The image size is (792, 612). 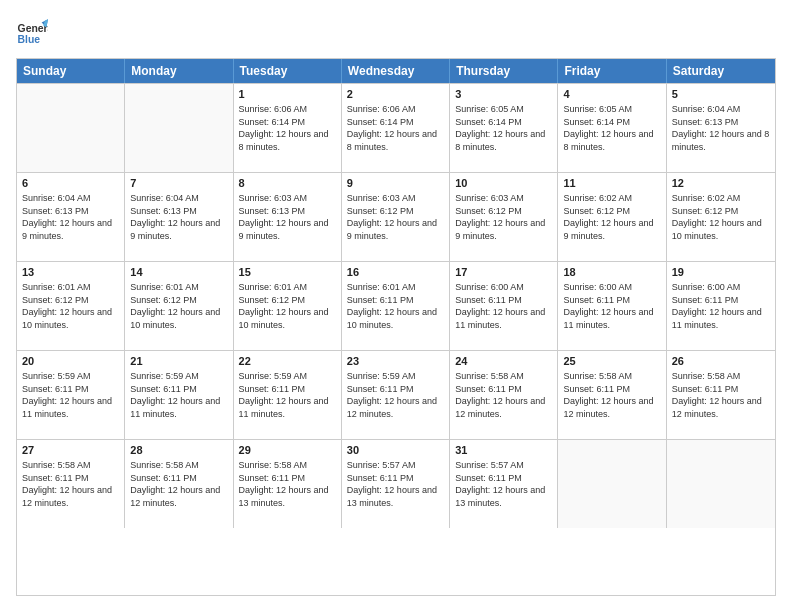 What do you see at coordinates (178, 272) in the screenshot?
I see `day-number: 14` at bounding box center [178, 272].